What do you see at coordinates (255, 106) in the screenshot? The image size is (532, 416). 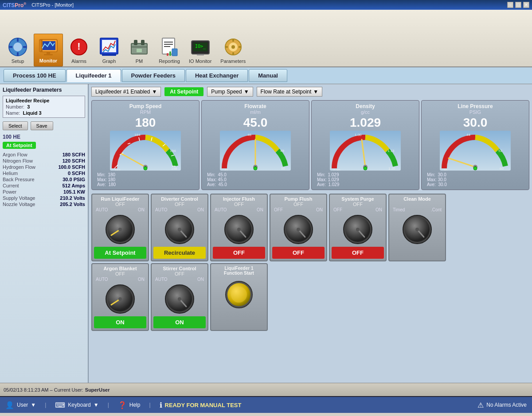 I see `flowrate-title: Flowrate` at bounding box center [255, 106].